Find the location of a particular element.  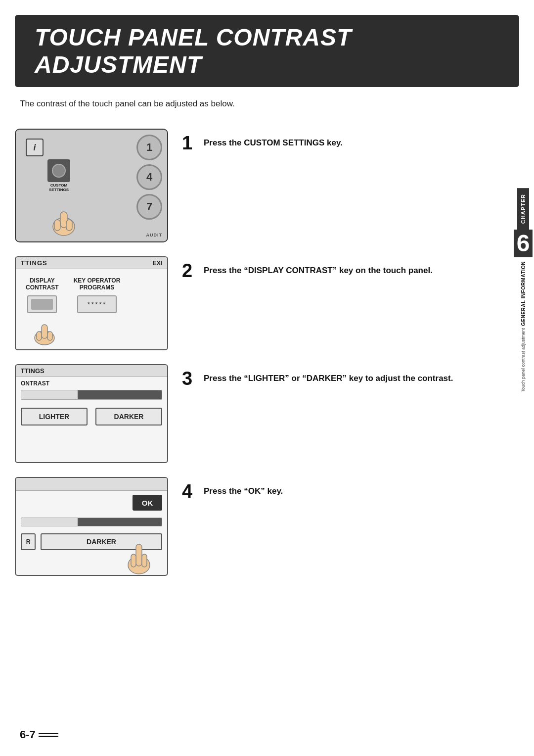

page-title: TOUCH PANEL CONTRAST ADJUSTMENT is located at coordinates (267, 51).